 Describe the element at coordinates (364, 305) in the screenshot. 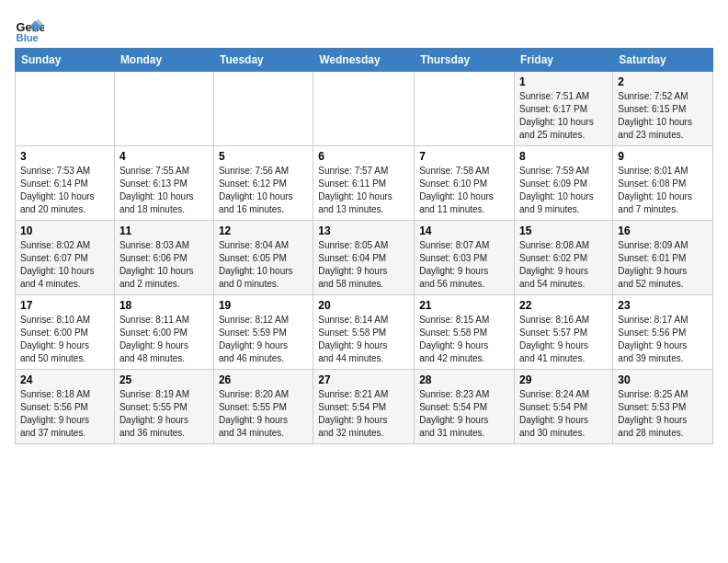

I see `day-number: 20` at that location.